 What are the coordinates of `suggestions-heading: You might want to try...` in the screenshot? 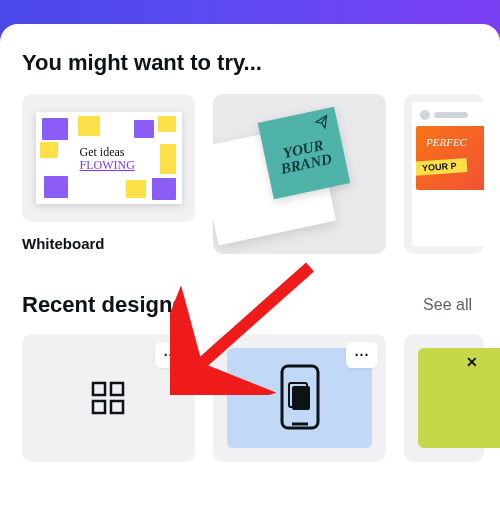 It's located at (261, 63).